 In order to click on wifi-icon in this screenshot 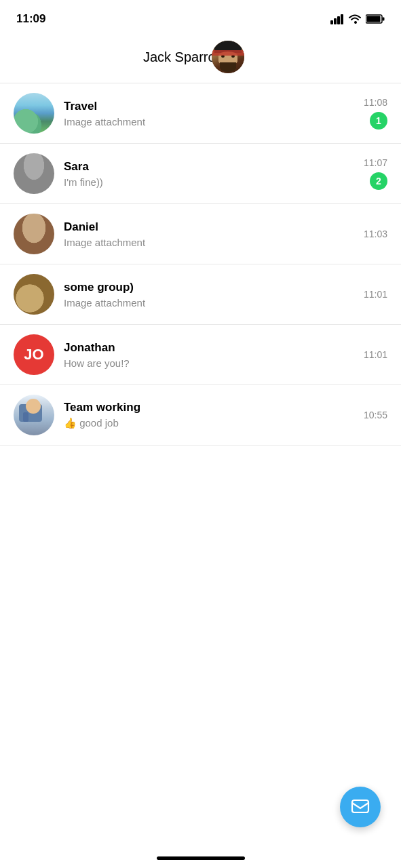, I will do `click(355, 19)`.